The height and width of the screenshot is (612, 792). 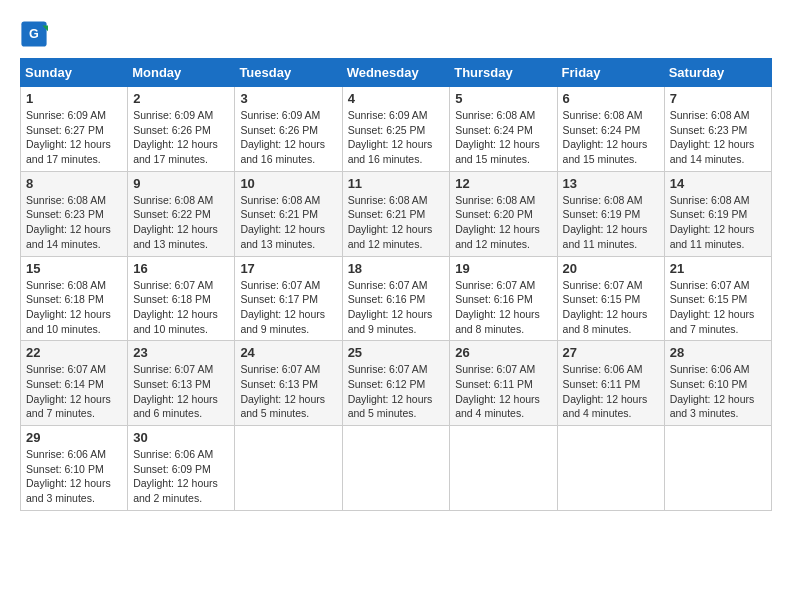 What do you see at coordinates (288, 392) in the screenshot?
I see `day-info: Sunrise: 6:07 AM Sunset: 6:13 PM Dayligh…` at bounding box center [288, 392].